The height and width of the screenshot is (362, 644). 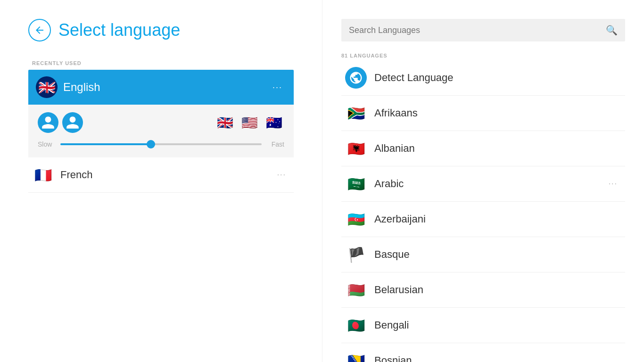 What do you see at coordinates (282, 175) in the screenshot?
I see `french-more-button: ···` at bounding box center [282, 175].